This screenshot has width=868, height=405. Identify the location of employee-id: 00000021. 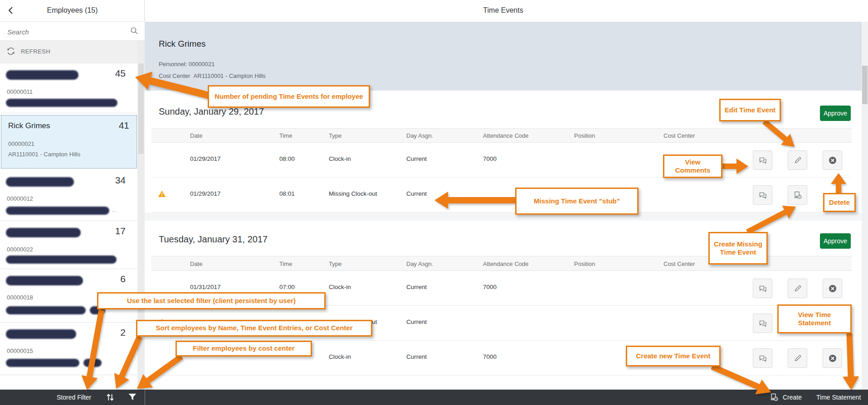
(21, 144).